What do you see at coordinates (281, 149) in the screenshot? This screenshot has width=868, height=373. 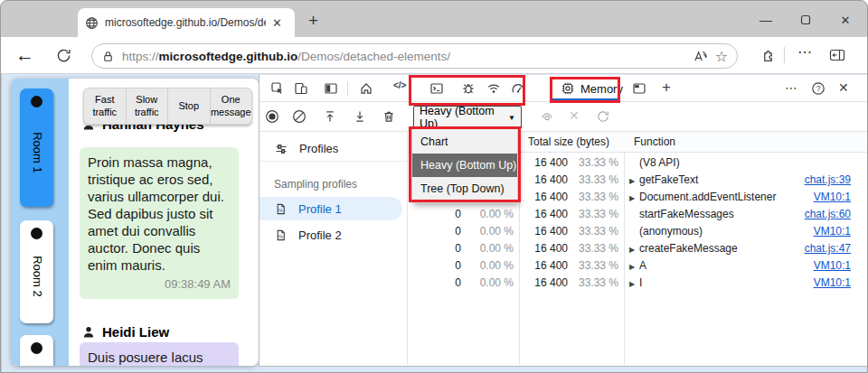 I see `sliders-icon` at bounding box center [281, 149].